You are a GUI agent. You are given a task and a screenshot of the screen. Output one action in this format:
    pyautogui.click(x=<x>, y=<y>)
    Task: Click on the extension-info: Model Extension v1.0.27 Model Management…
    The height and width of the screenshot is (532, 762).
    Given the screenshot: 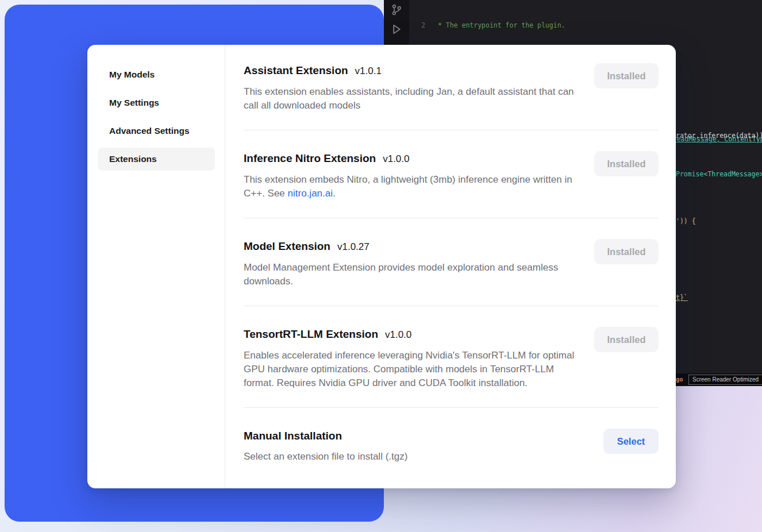 What is the action you would take?
    pyautogui.click(x=410, y=264)
    